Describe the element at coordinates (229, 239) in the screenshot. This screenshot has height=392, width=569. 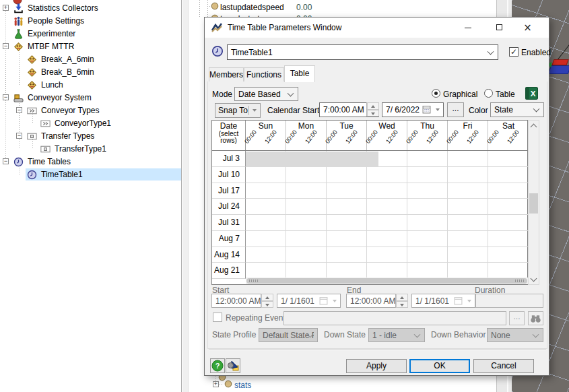
I see `week-row-label: Aug 7` at that location.